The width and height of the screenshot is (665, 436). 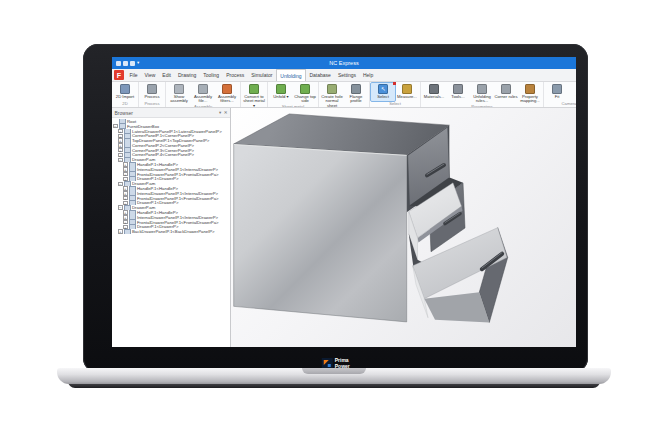 I want to click on quick-redo-icon, so click(x=132, y=64).